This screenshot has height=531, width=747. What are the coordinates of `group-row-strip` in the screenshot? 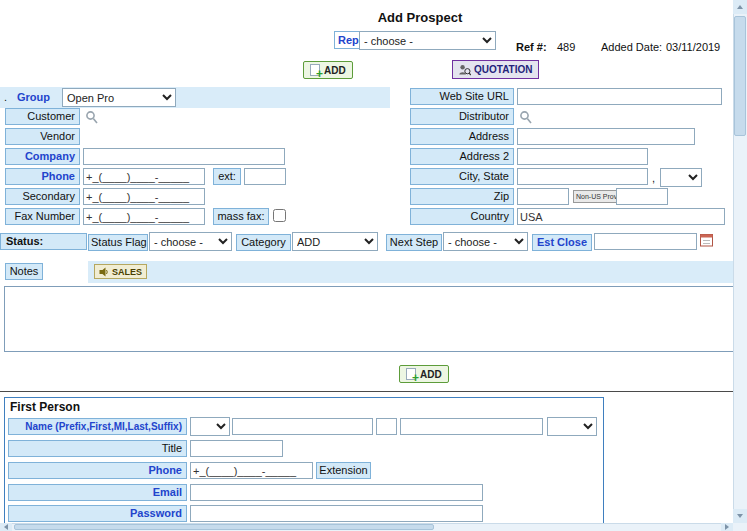 It's located at (195, 98).